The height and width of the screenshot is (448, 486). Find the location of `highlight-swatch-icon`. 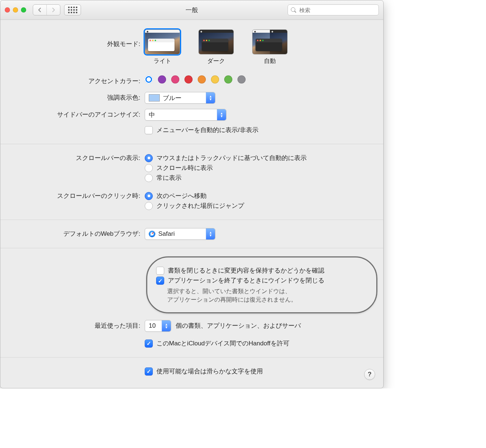

highlight-swatch-icon is located at coordinates (154, 98).